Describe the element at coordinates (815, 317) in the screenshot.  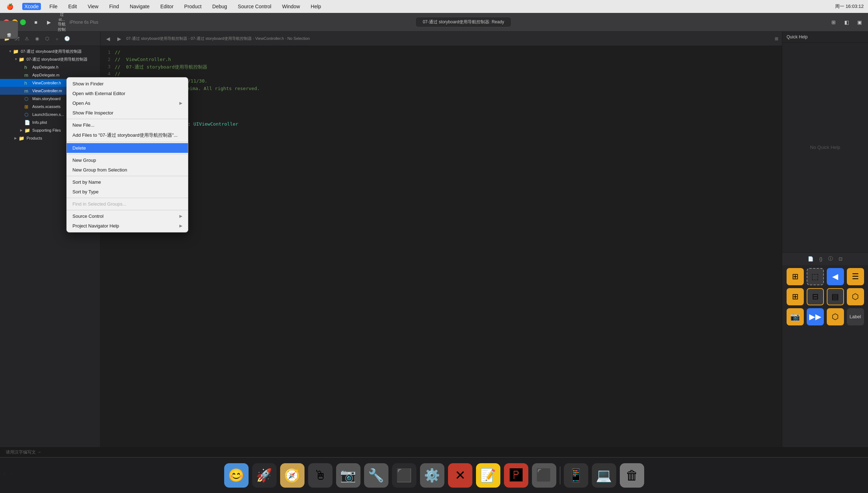
I see `media-icon: ▶▶` at that location.